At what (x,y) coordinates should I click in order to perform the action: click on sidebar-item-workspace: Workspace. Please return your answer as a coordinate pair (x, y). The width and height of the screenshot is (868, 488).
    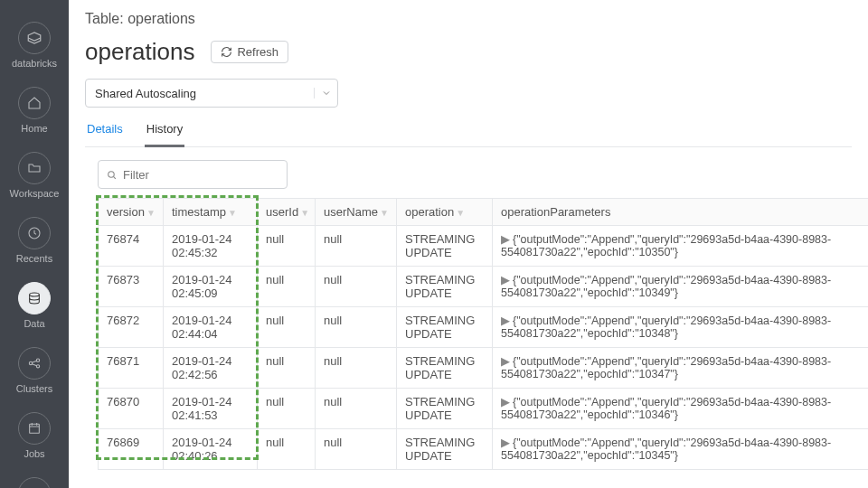
    Looking at the image, I should click on (34, 177).